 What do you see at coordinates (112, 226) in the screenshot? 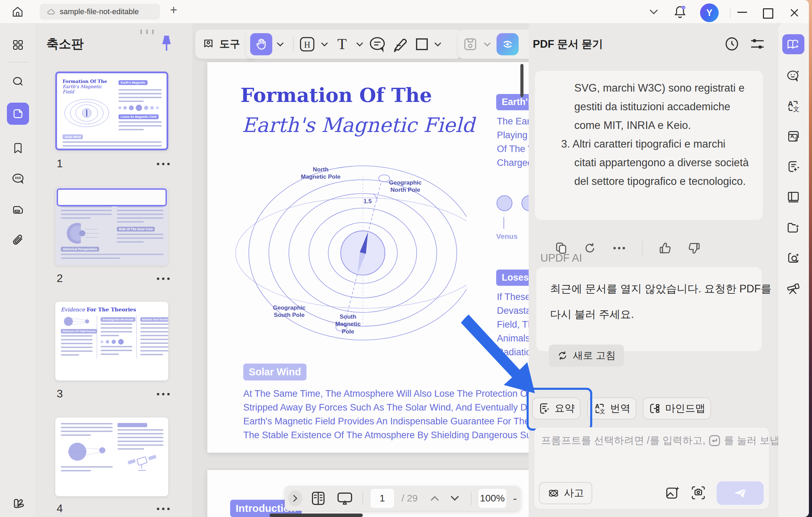
I see `thumbnail-page-2: Introduction Dynamo Theory Role Of The I…` at bounding box center [112, 226].